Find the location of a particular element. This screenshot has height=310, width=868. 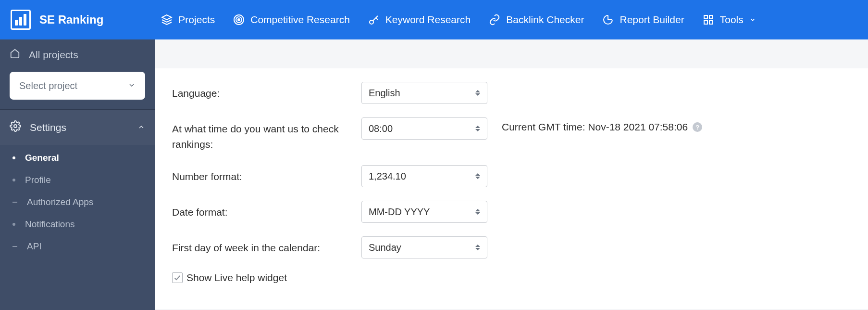

settings-label: Settings is located at coordinates (48, 128).